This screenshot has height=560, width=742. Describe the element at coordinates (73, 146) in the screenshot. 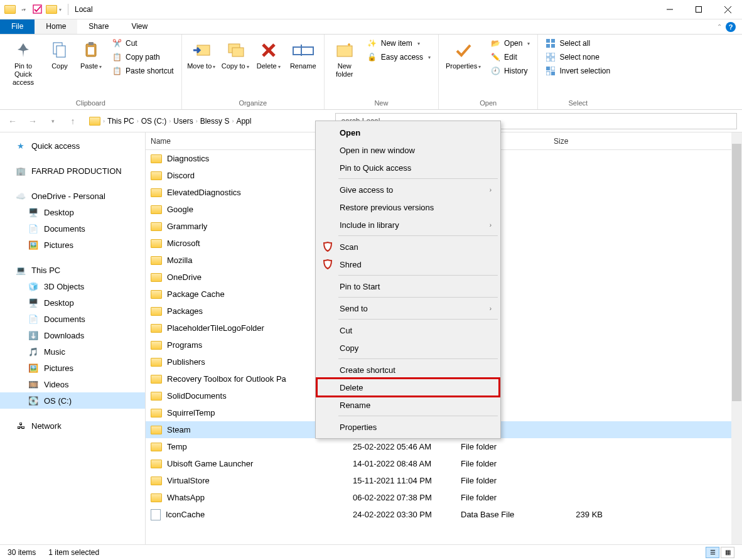

I see `navpane-quick-access: ★Quick access` at that location.